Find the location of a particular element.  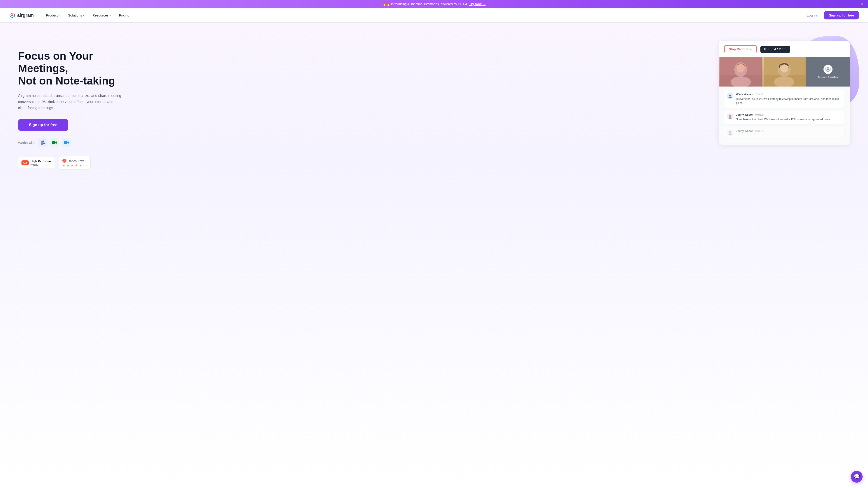

announcement-bar: 🔥🔥 Introducing AI meeting summaries, pow… is located at coordinates (434, 4).